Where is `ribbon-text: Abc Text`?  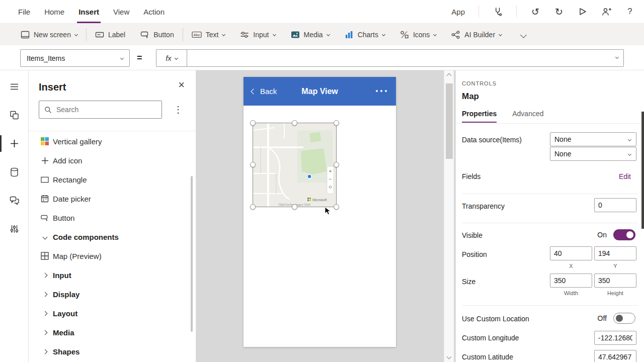
ribbon-text: Abc Text is located at coordinates (208, 34).